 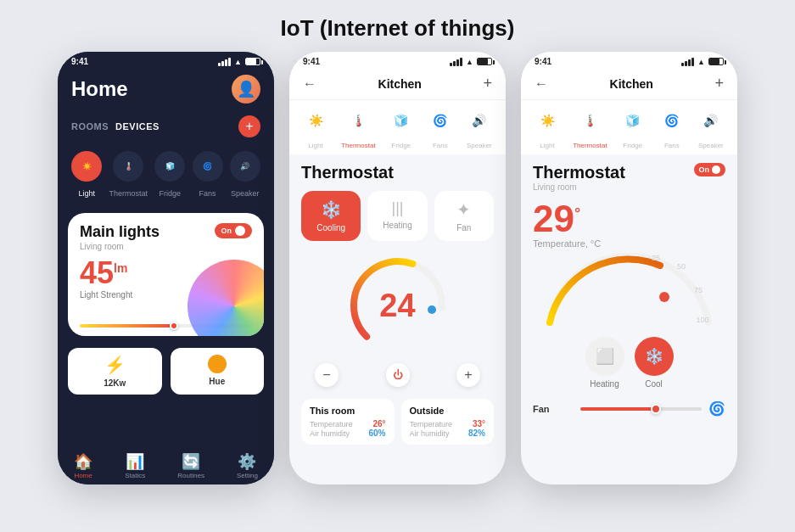 I want to click on svg-text: 100, so click(x=703, y=320).